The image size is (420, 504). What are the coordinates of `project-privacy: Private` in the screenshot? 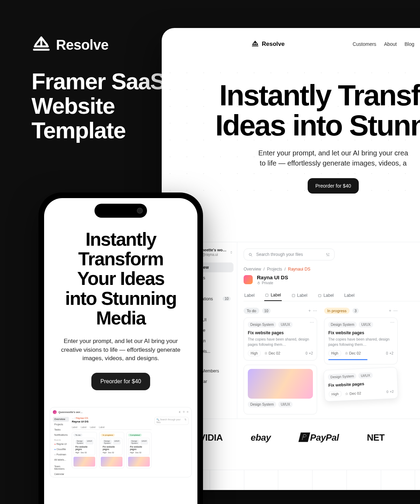 It's located at (272, 283).